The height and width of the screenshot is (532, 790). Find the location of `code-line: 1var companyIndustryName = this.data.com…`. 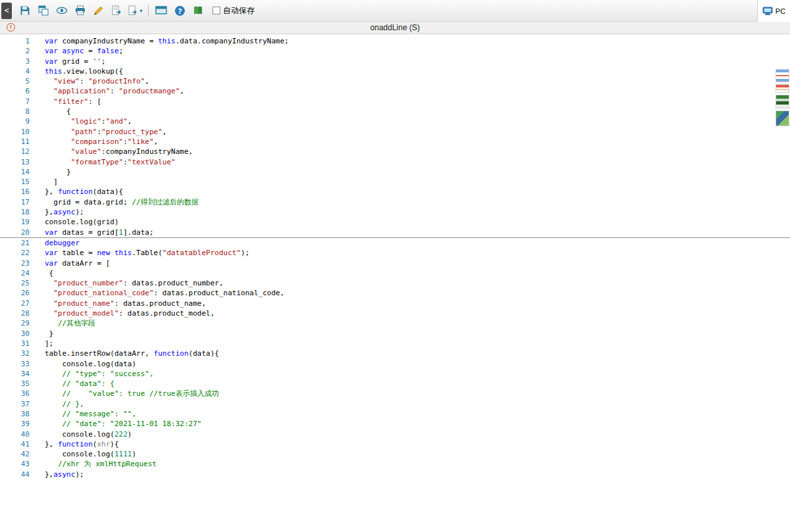

code-line: 1var companyIndustryName = this.data.com… is located at coordinates (395, 41).